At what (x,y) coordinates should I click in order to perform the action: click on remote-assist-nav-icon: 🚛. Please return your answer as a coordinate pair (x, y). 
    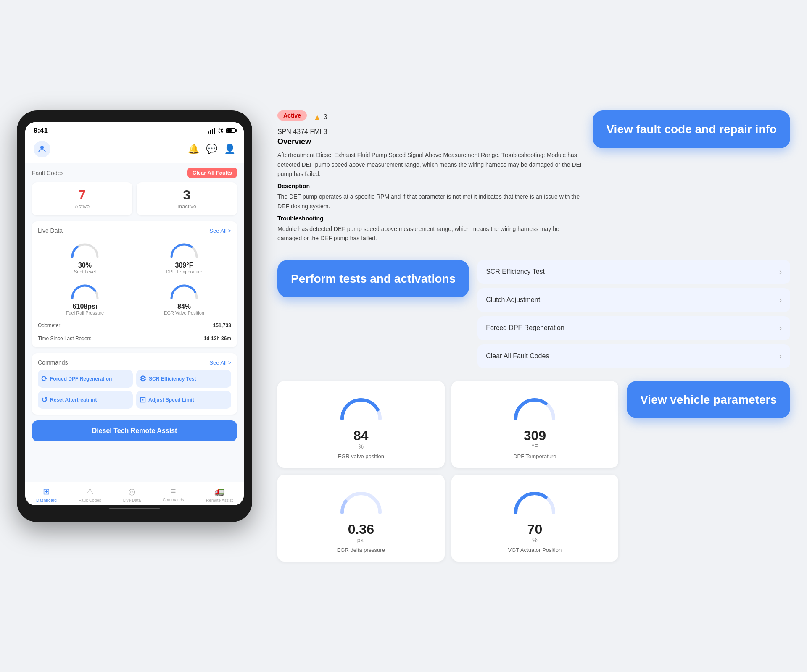
    Looking at the image, I should click on (219, 491).